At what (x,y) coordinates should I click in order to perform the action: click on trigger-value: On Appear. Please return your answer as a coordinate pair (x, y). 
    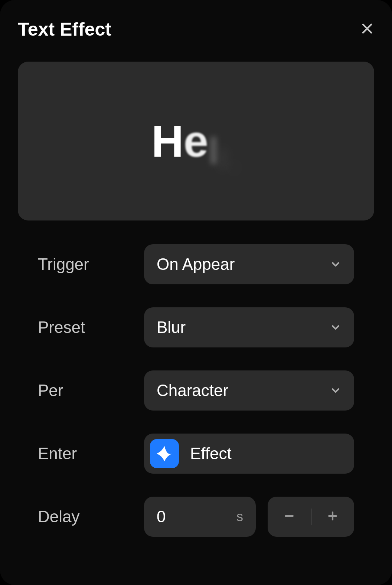
    Looking at the image, I should click on (196, 264).